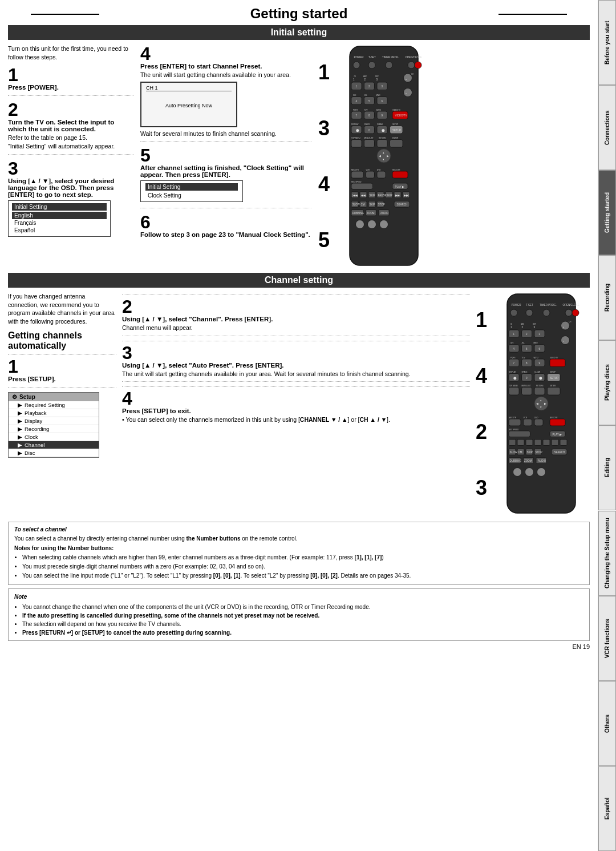  I want to click on step-2-title: Turn the TV on. Select the input to whic…, so click(71, 126).